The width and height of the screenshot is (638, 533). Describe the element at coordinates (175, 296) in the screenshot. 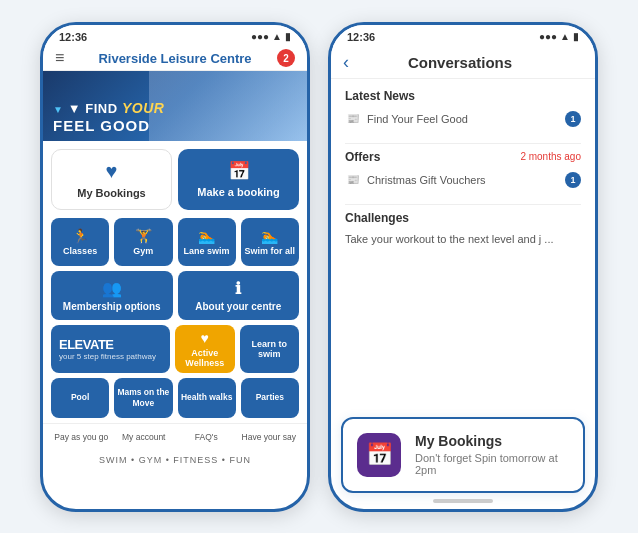

I see `membership-row: 👥 Membership options ℹ About your centre` at that location.